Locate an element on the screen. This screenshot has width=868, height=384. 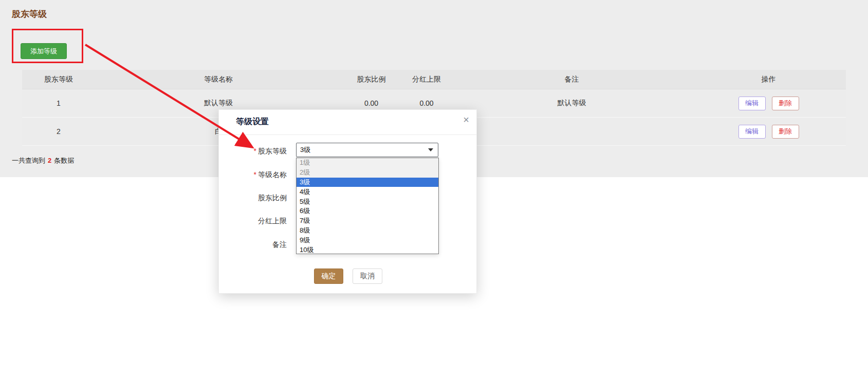
summary-prefix: 一共查询到 is located at coordinates (29, 160).